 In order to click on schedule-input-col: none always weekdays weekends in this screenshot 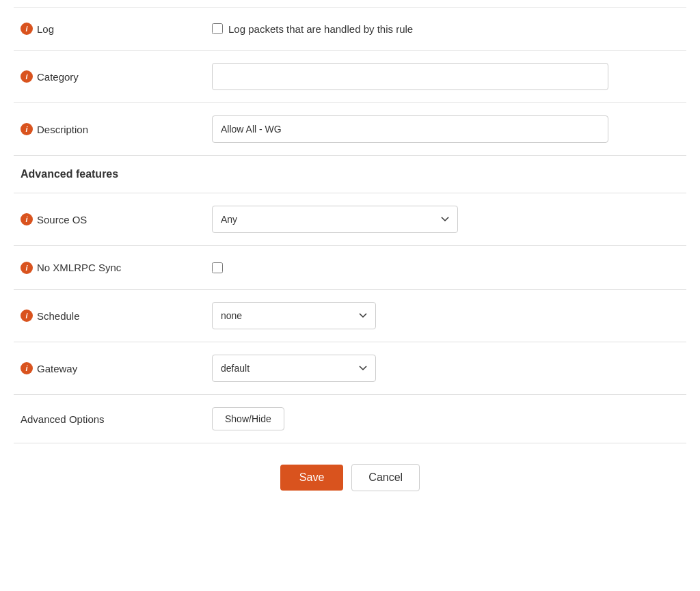, I will do `click(446, 316)`.